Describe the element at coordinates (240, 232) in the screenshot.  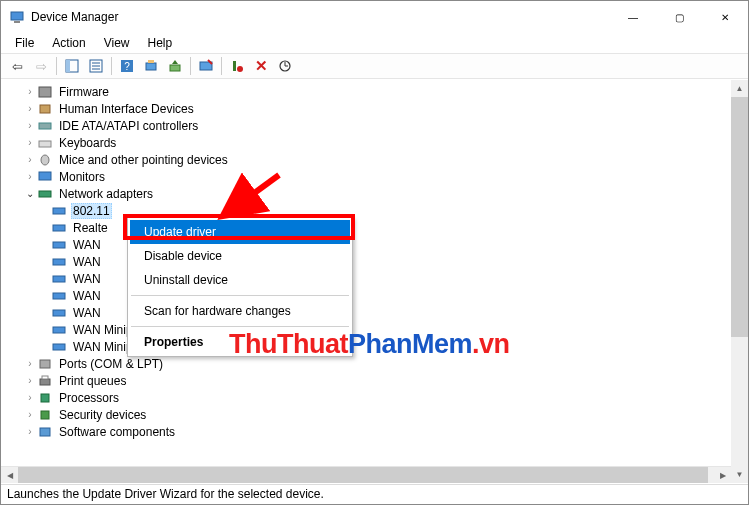
I see `cm-update-driver: Update driver` at that location.